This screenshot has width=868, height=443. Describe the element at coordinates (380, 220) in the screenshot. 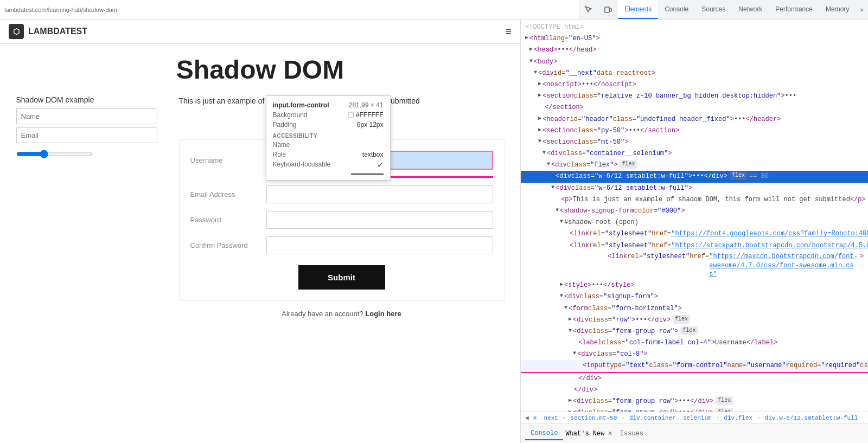

I see `password-field` at that location.